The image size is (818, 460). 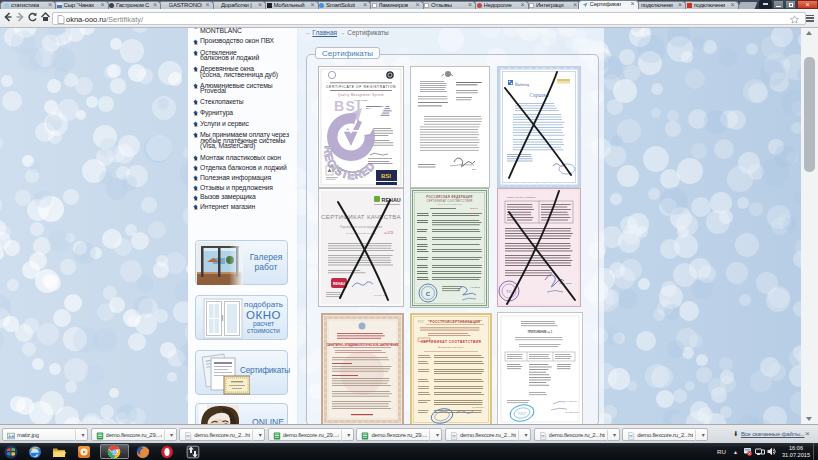 What do you see at coordinates (389, 233) in the screenshot?
I see `svg-text: № 0724` at bounding box center [389, 233].